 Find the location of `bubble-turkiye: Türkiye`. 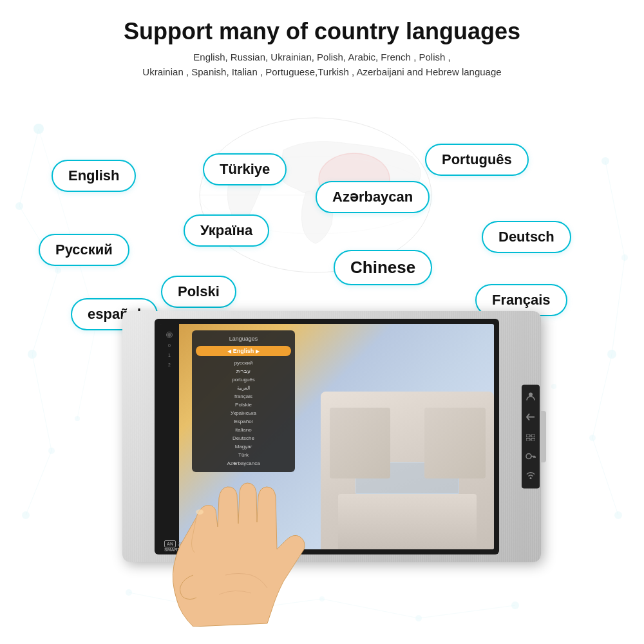

bubble-turkiye: Türkiye is located at coordinates (245, 169).